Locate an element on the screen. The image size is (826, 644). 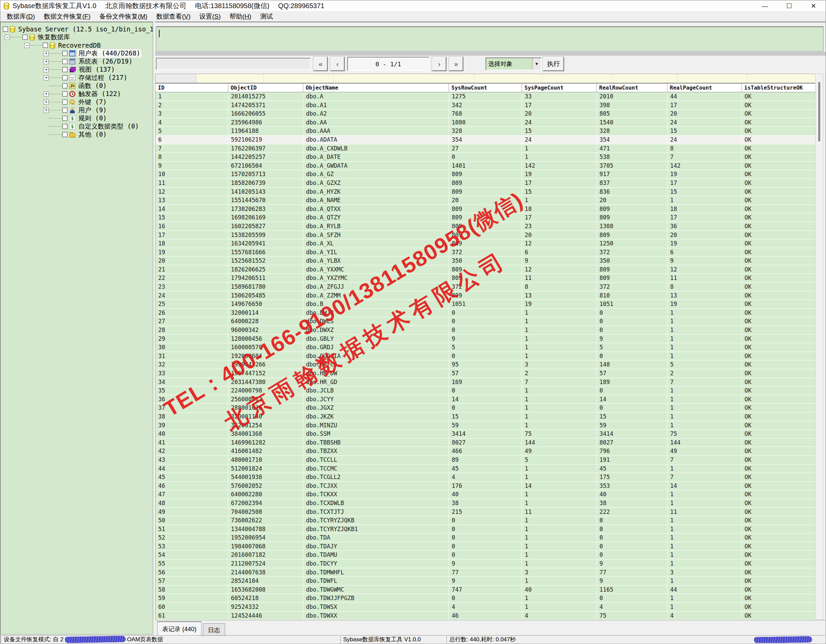
table-row: 221794206511dbo.A_YXZYMC8091180911OK is located at coordinates (485, 278).